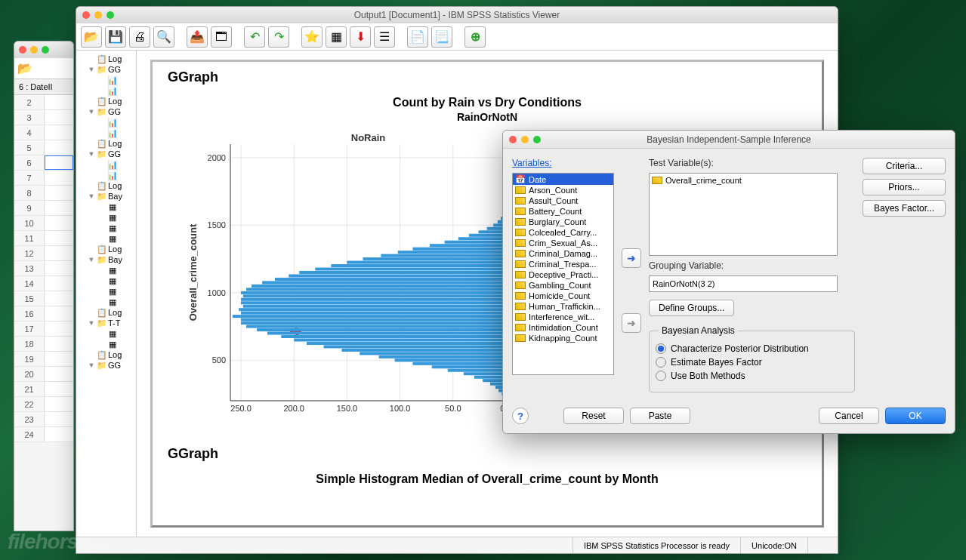 The image size is (966, 560). I want to click on dialog-titlebar: Bayesian Independent-Sample Inference, so click(729, 140).